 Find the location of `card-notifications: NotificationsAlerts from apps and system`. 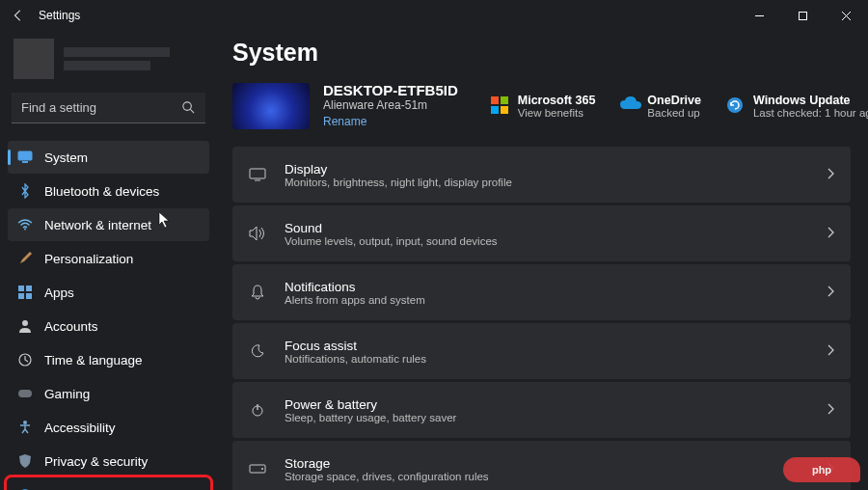

card-notifications: NotificationsAlerts from apps and system is located at coordinates (542, 292).